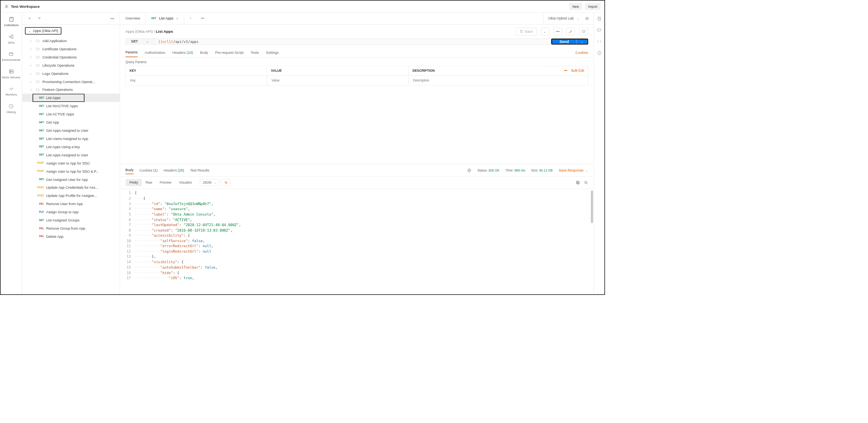 This screenshot has height=423, width=868. What do you see at coordinates (71, 196) in the screenshot?
I see `request-item: POSTUpdate App Profile for Assigne...` at bounding box center [71, 196].